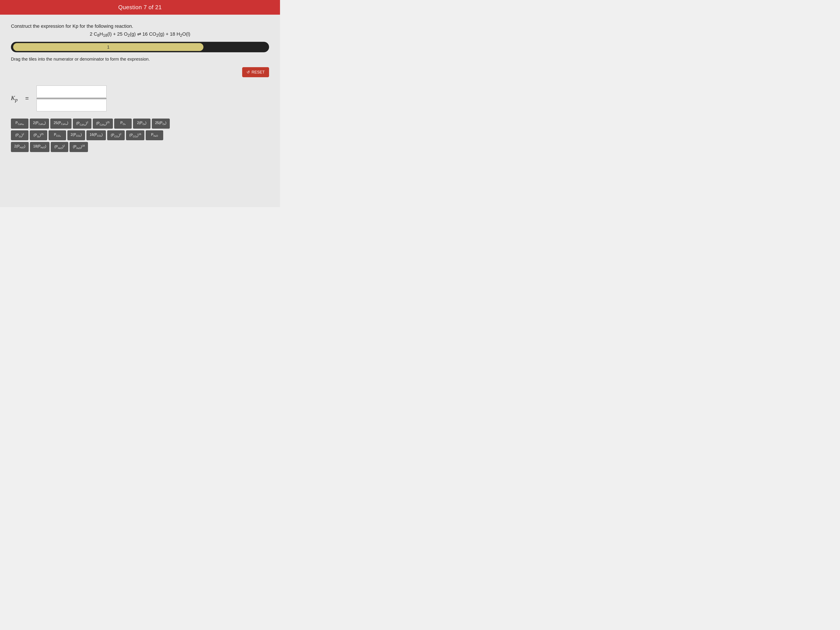 The width and height of the screenshot is (840, 630). I want to click on reaction-equation: 2 C8H18(l) + 25 O2(g) ⇌ 16 CO2(g) + 18 H…, so click(140, 35).